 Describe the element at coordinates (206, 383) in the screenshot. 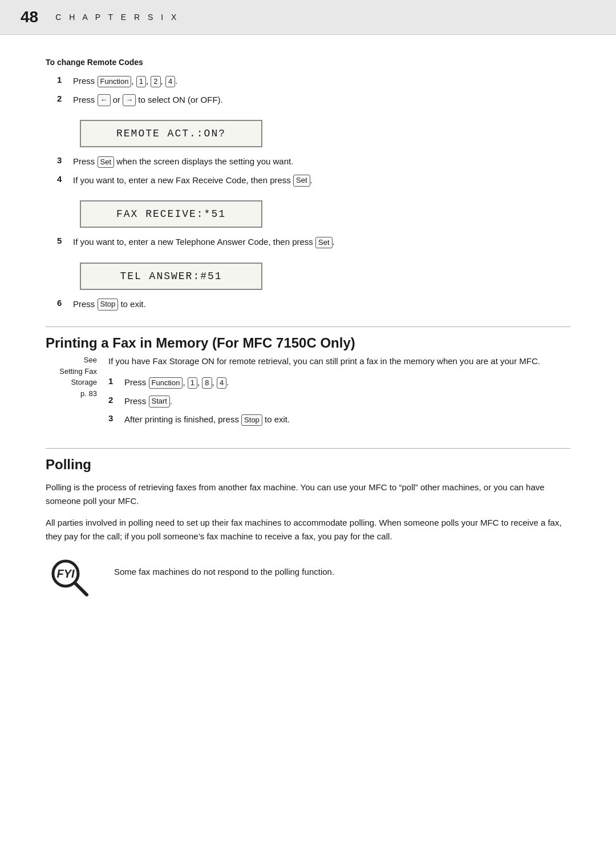

I see `key-8b: 8` at that location.